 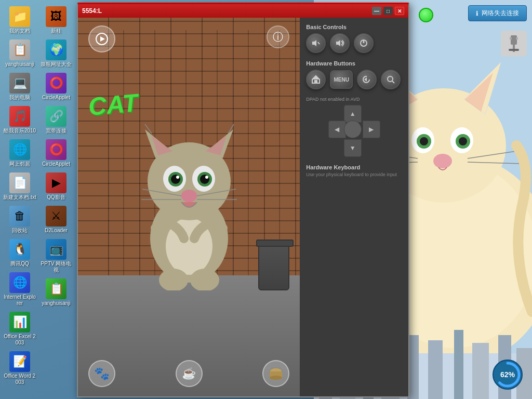 What do you see at coordinates (20, 362) in the screenshot?
I see `word-icon: 📝` at bounding box center [20, 362].